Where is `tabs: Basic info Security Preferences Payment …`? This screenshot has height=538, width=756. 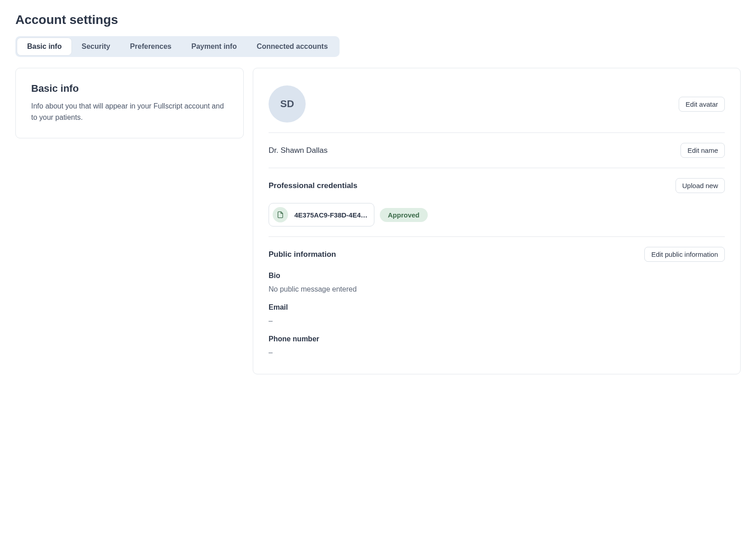
tabs: Basic info Security Preferences Payment … is located at coordinates (177, 47).